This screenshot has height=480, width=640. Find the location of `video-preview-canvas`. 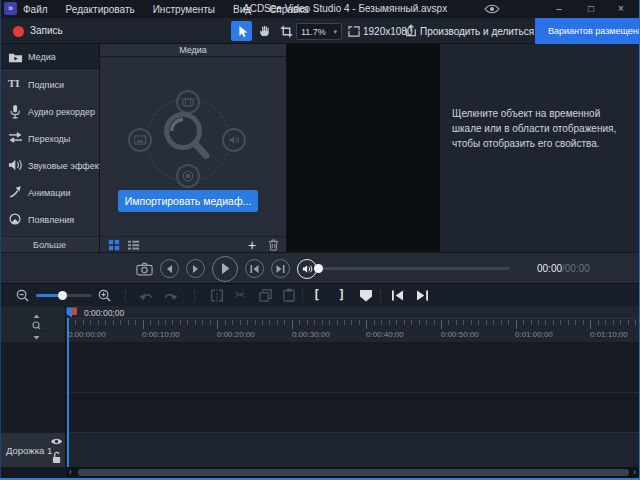

video-preview-canvas is located at coordinates (364, 148).